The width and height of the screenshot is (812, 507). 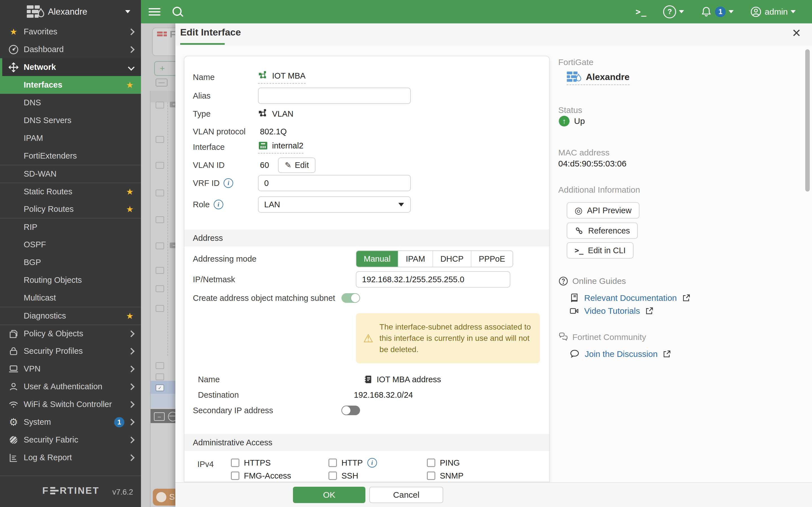 I want to click on link-icon, so click(x=579, y=231).